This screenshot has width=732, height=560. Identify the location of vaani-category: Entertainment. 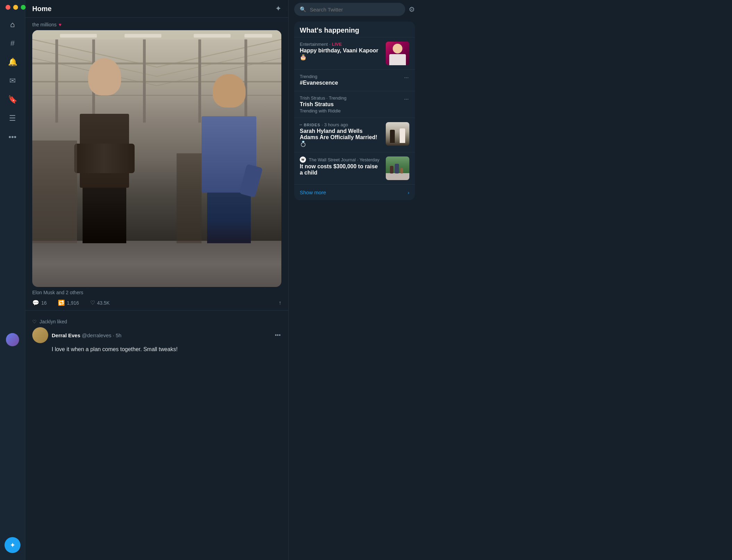
(314, 44).